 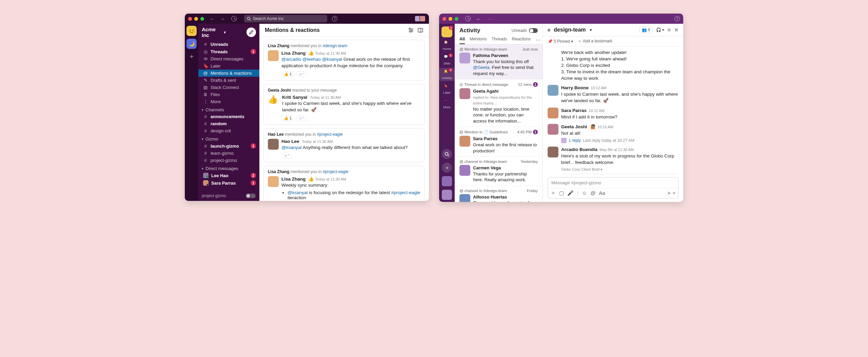 What do you see at coordinates (344, 183) in the screenshot?
I see `mention-card: Lisa Zhang mentioned you in #project-eag…` at bounding box center [344, 183].